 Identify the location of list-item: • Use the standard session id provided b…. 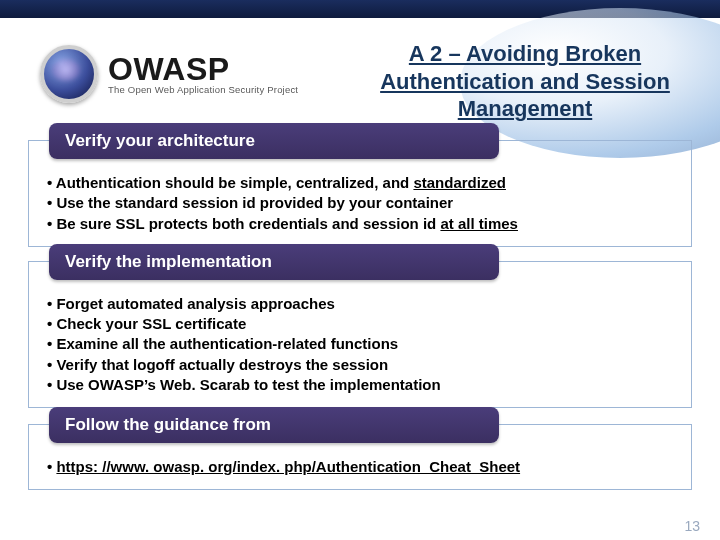
(360, 203).